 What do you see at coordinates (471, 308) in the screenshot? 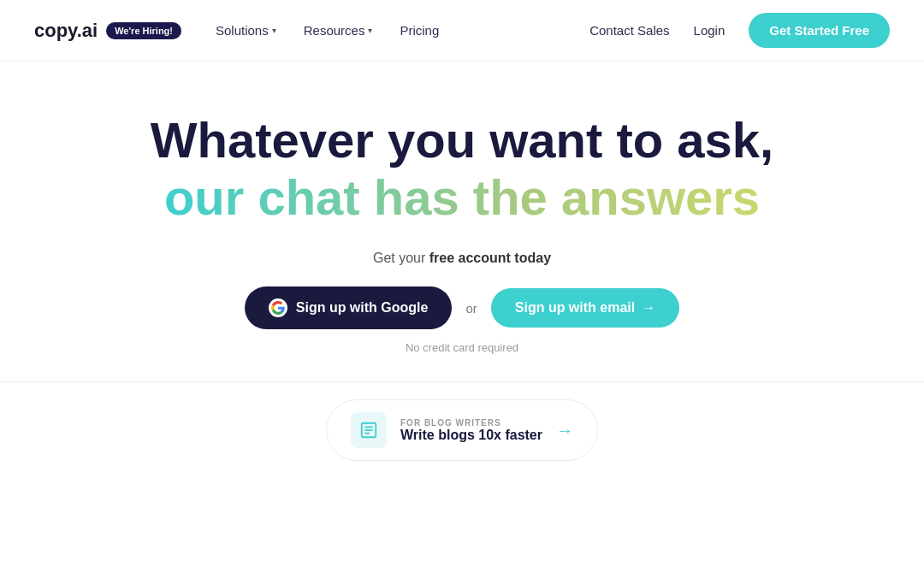
I see `or-text: or` at bounding box center [471, 308].